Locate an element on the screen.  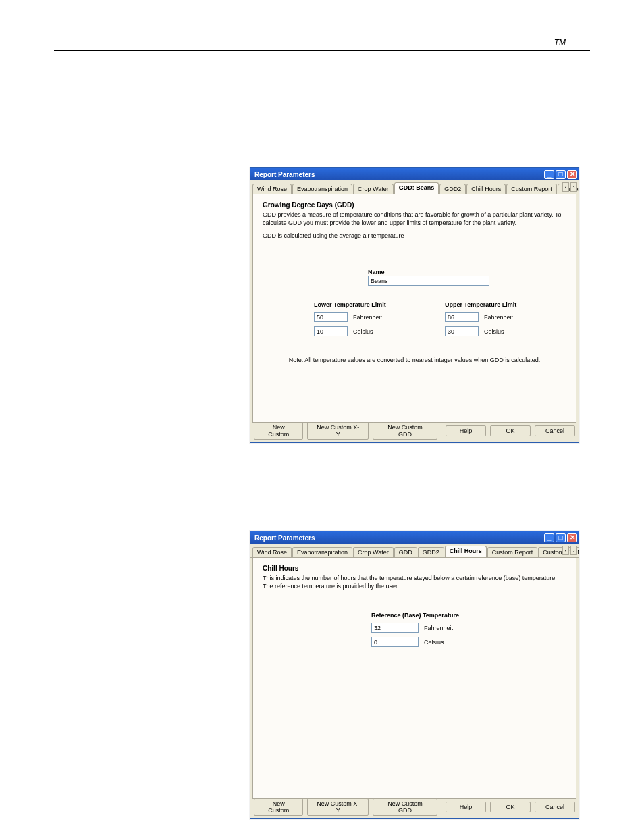
section-title-chill: Chill Hours is located at coordinates (414, 569).